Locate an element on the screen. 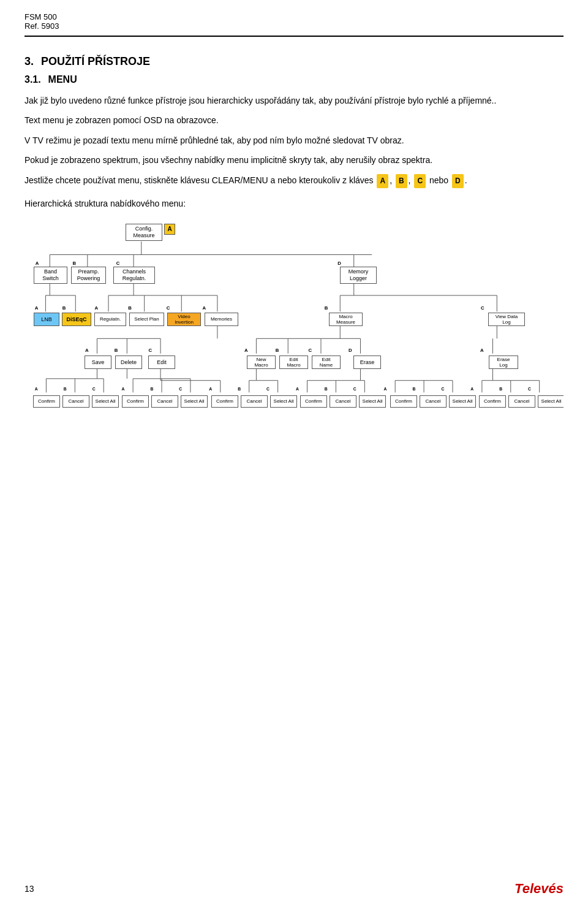  node-macro-measure: MacroMeasure is located at coordinates (345, 319).